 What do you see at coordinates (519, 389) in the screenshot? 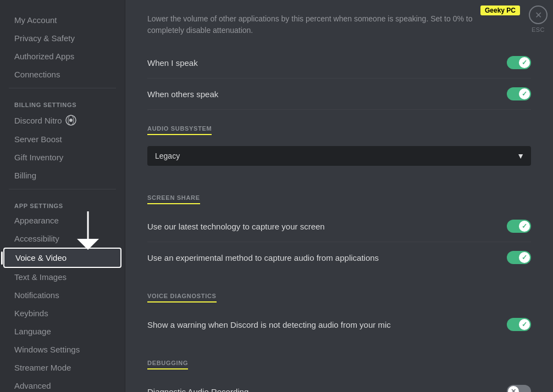
I see `diagnostic-audio-toggle: ✕` at bounding box center [519, 389].